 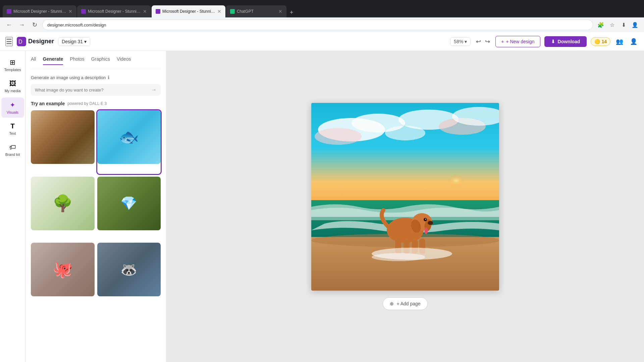 I want to click on my-media-label: My media, so click(x=13, y=91).